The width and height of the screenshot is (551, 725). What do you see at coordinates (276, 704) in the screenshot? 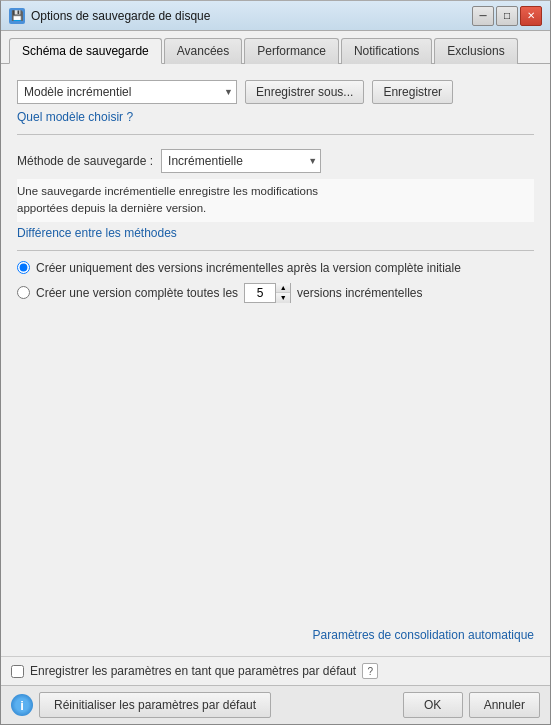
I see `action-bar: i Réinitialiser les paramètres par défau…` at bounding box center [276, 704].